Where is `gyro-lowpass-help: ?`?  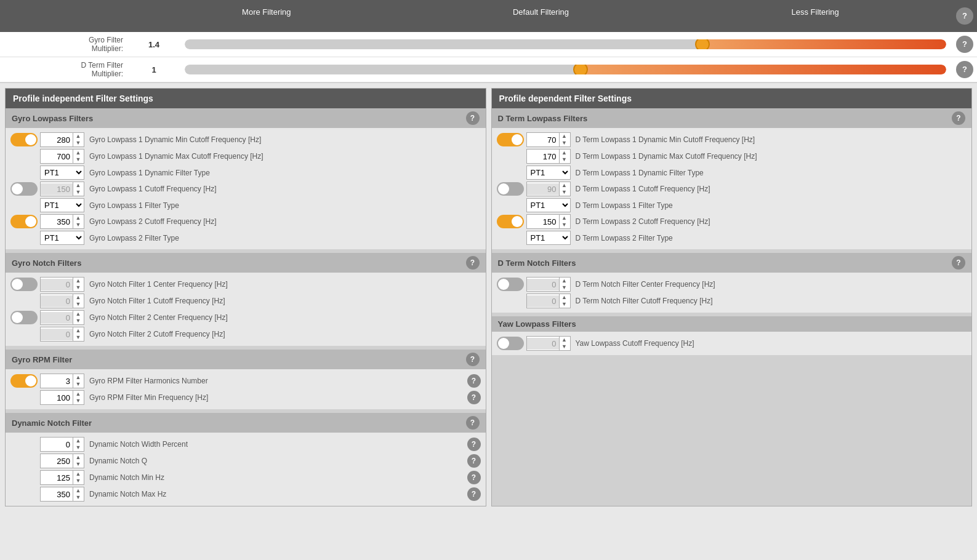 gyro-lowpass-help: ? is located at coordinates (473, 118).